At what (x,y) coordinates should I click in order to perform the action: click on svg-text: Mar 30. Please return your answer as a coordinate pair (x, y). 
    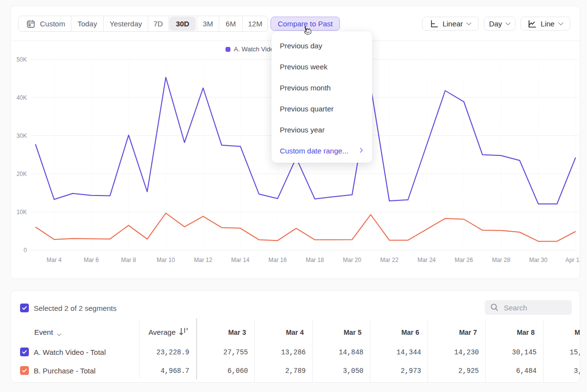
    Looking at the image, I should click on (539, 260).